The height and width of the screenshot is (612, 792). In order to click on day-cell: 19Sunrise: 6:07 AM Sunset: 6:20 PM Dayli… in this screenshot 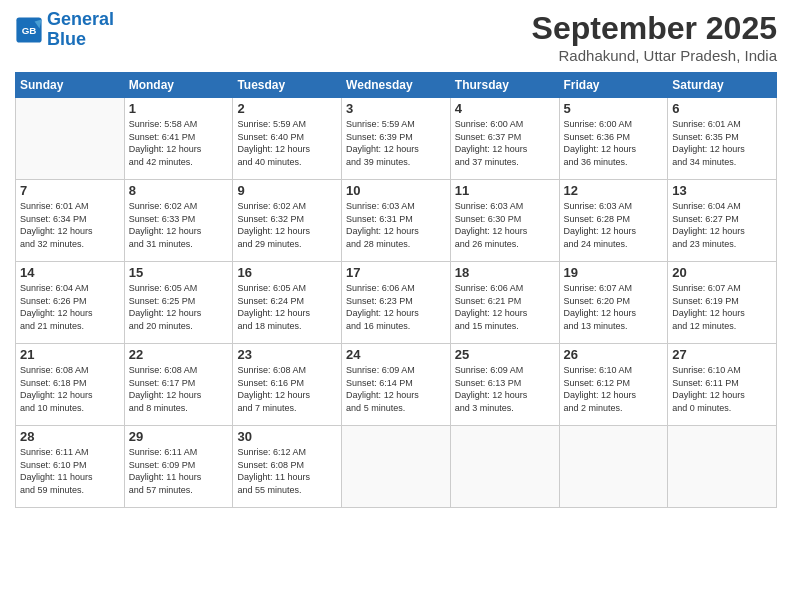, I will do `click(614, 303)`.